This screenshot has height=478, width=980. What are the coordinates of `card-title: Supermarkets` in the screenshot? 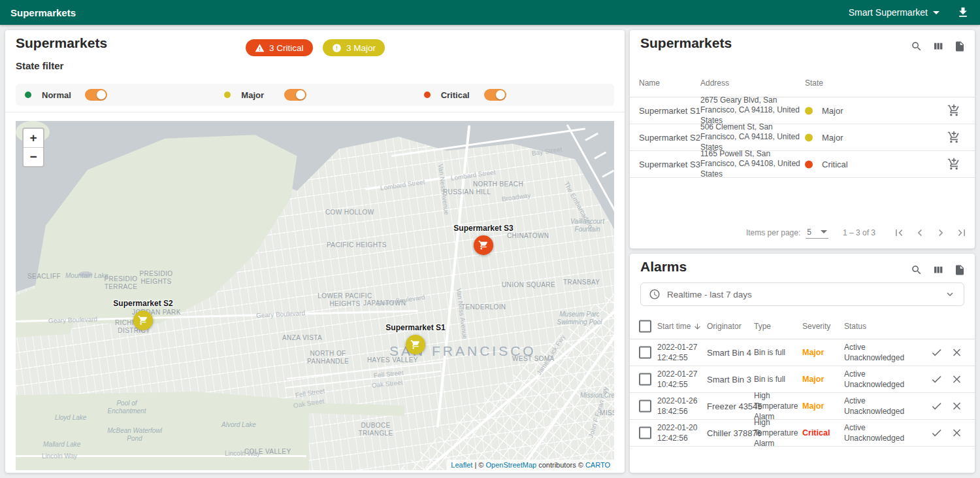 It's located at (61, 43).